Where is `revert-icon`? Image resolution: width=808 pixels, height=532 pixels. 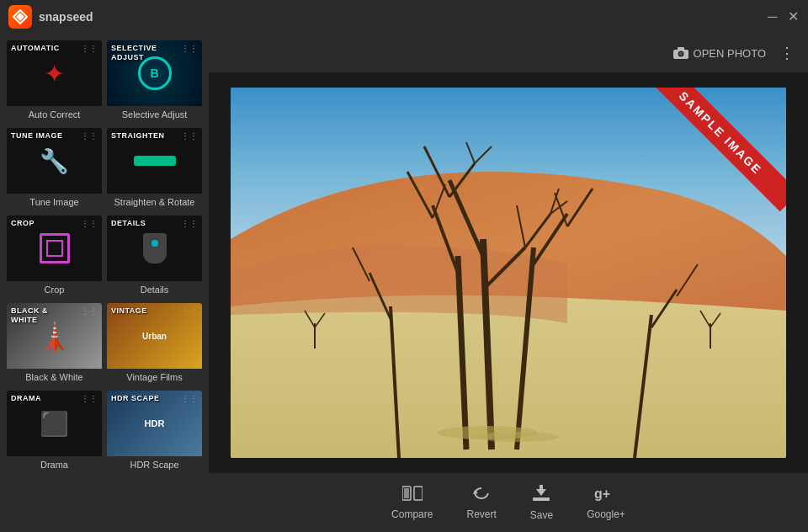
revert-icon is located at coordinates (481, 495).